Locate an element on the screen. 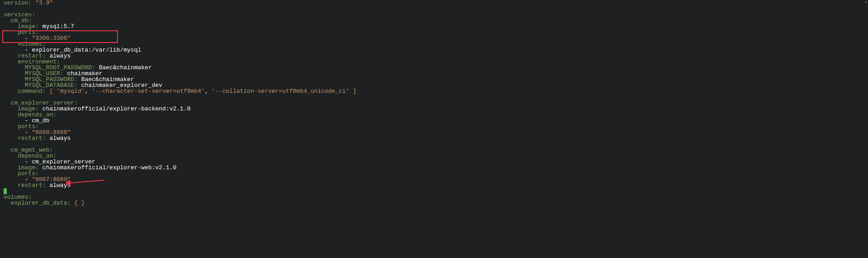  code-line: services: is located at coordinates (434, 14).